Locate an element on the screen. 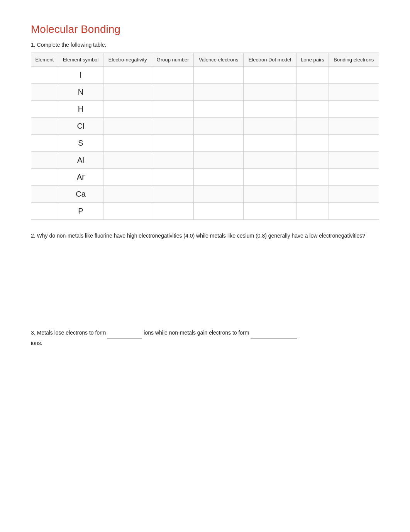  table-row: N is located at coordinates (205, 92).